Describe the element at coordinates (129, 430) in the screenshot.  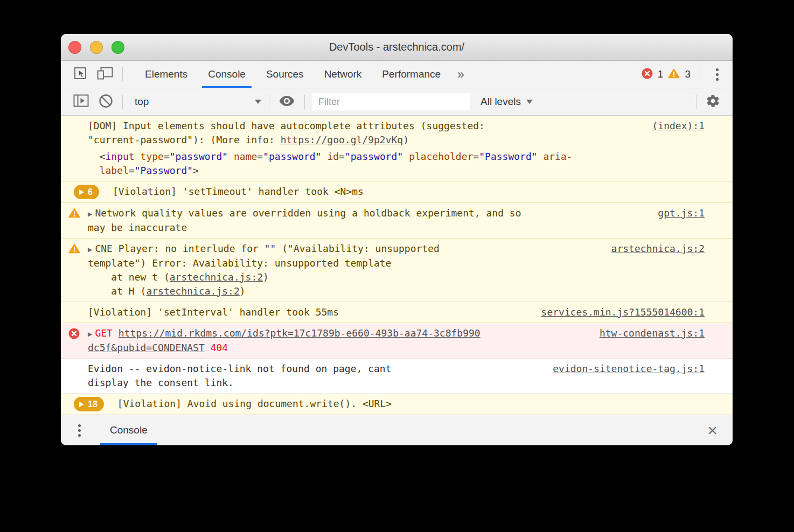
I see `drawer-tab-console: Console` at that location.